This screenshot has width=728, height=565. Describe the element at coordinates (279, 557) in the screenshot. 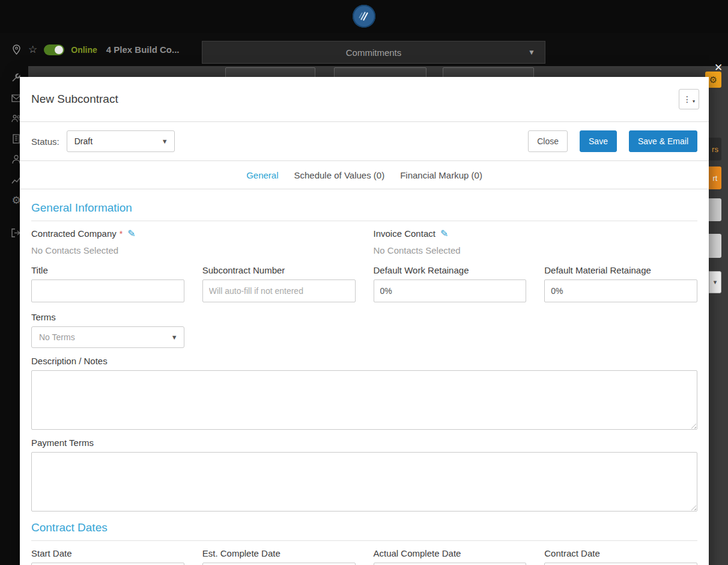

I see `est-complete-date-field: Est. Complete Date` at that location.